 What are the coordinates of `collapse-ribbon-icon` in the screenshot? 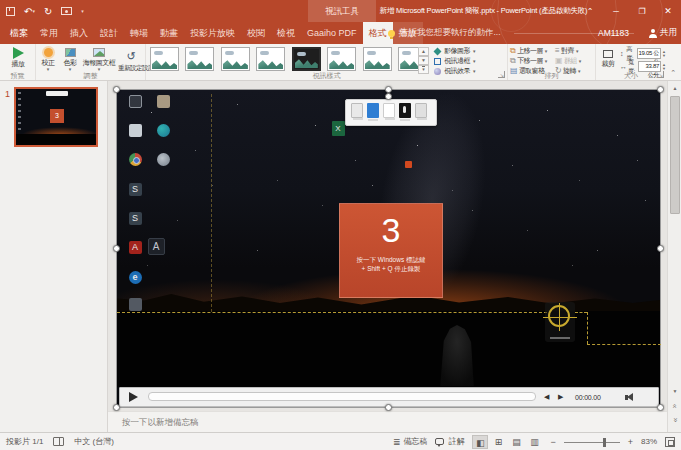 It's located at (673, 73).